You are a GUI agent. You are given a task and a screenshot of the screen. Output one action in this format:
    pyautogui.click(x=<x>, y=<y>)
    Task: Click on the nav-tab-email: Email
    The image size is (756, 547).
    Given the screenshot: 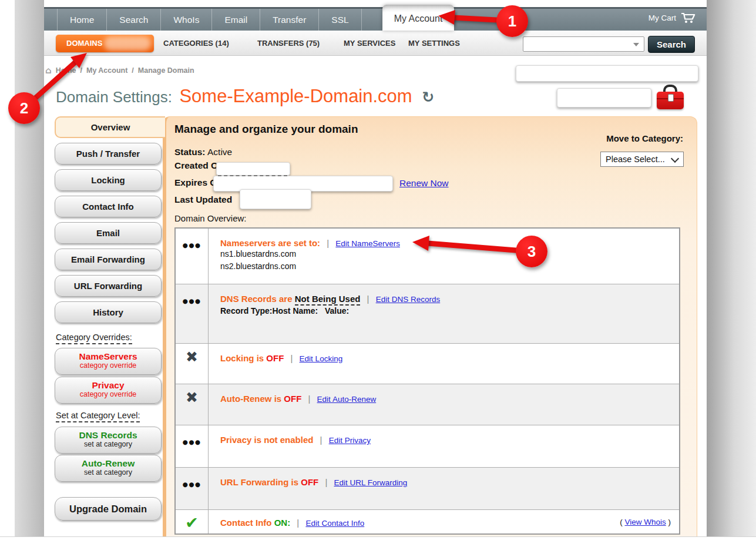 What is the action you would take?
    pyautogui.click(x=236, y=20)
    